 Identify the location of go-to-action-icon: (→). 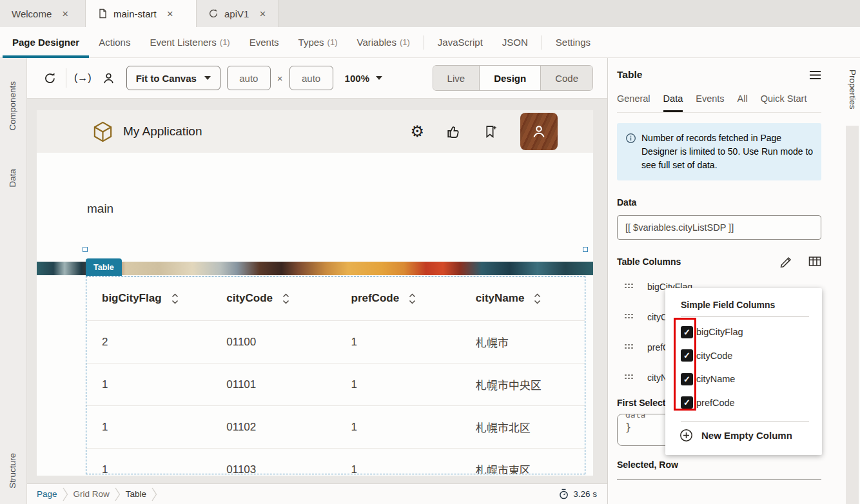
(83, 78).